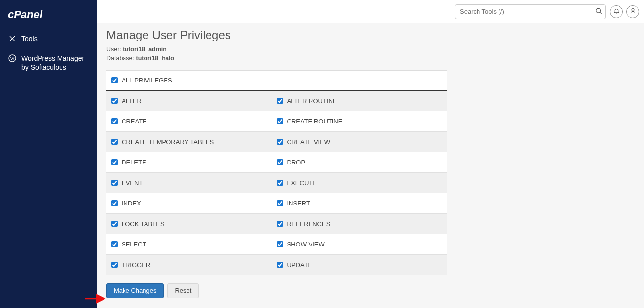 The width and height of the screenshot is (644, 308). What do you see at coordinates (276, 101) in the screenshot?
I see `privilege-row: ALTERALTER ROUTINE` at bounding box center [276, 101].